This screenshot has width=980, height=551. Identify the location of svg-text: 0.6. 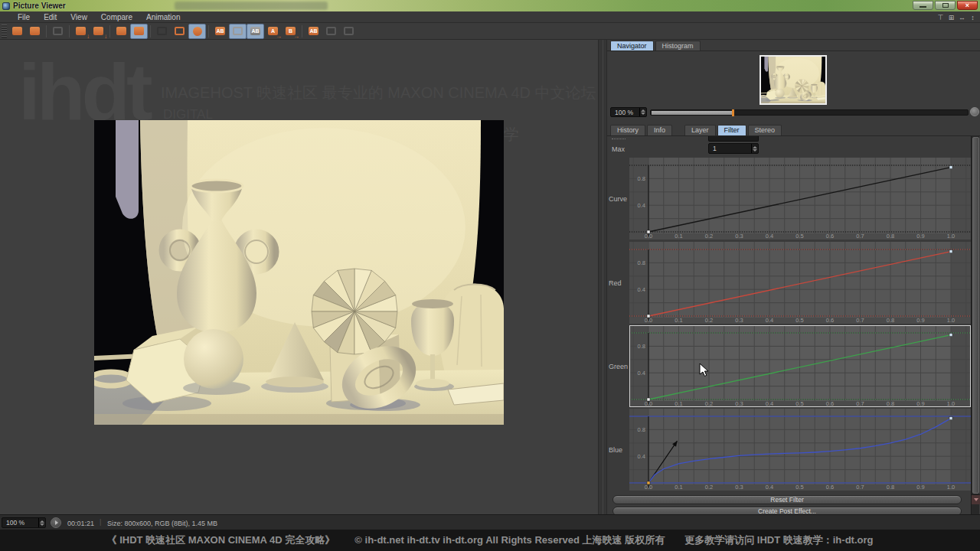
(830, 236).